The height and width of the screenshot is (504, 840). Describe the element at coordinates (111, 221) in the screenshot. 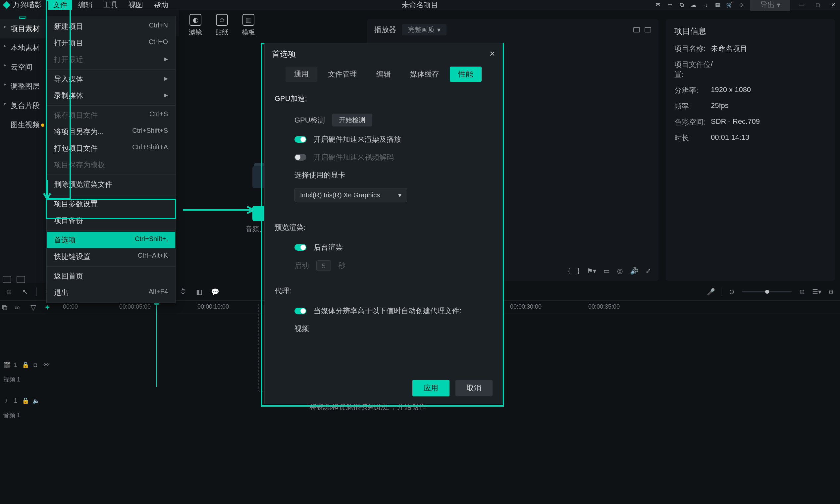

I see `menu-project-backup: 项目备份` at that location.